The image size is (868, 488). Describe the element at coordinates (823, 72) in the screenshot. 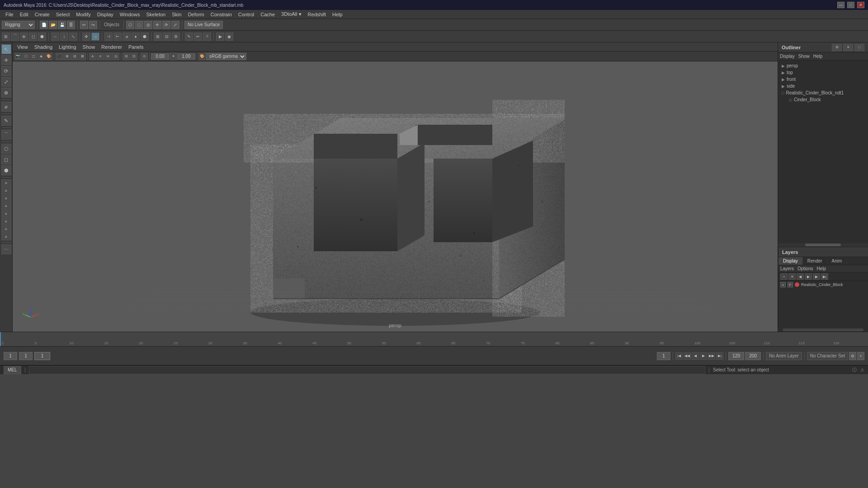

I see `outliner-item-top: ▶ top` at that location.